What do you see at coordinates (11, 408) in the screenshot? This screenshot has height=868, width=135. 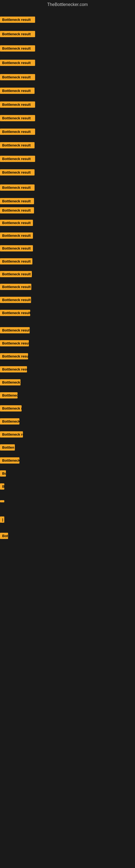 I see `bottleneck-result-badge: Bottleneck r` at bounding box center [11, 408].